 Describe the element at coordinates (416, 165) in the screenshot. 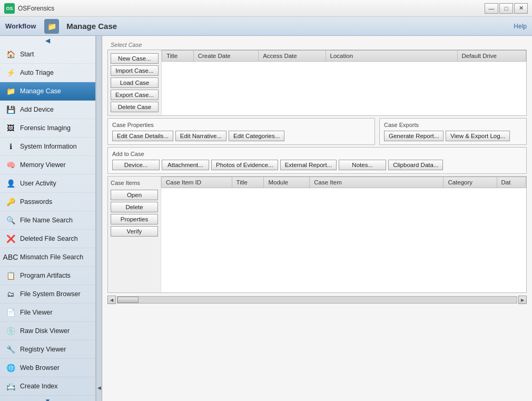

I see `add-clipboard-button: Clipboard Data...` at that location.